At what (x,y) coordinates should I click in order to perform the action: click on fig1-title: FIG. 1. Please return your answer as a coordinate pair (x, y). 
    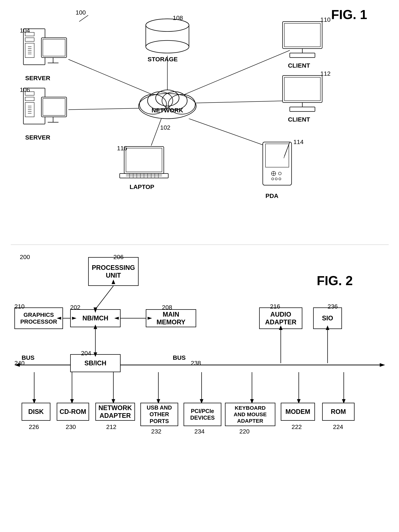
    Looking at the image, I should click on (349, 14).